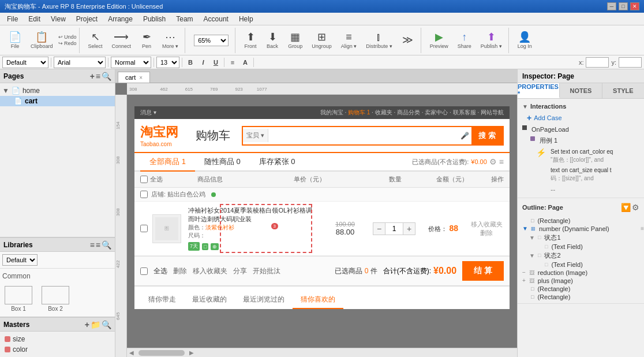 Image resolution: width=644 pixels, height=357 pixels. I want to click on masters-search-button: 🔍, so click(106, 325).